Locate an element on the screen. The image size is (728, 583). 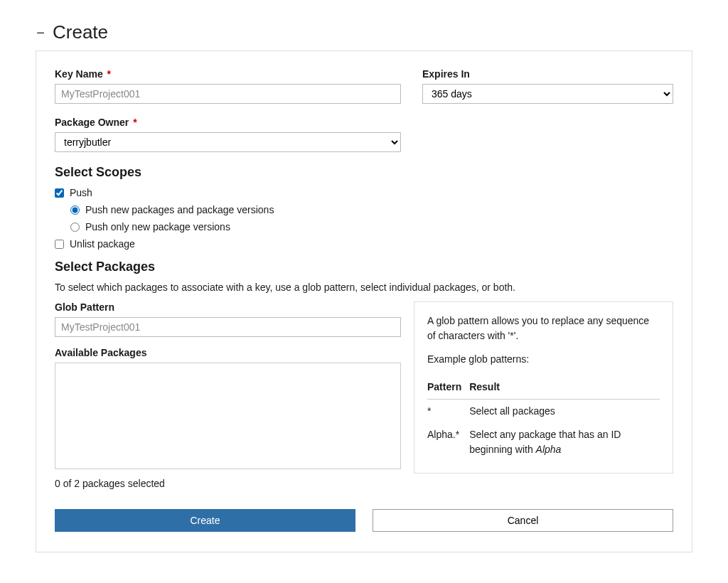
unlist-checkbox-label: Unlist package is located at coordinates (102, 244).